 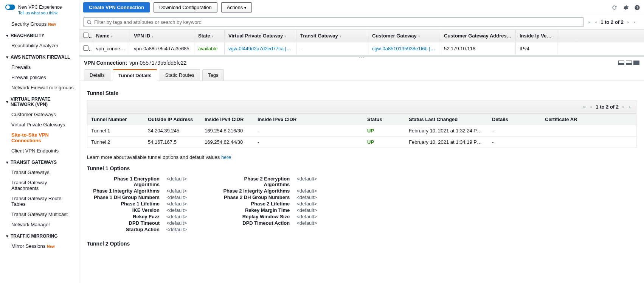 I want to click on refresh-icon, so click(x=615, y=8).